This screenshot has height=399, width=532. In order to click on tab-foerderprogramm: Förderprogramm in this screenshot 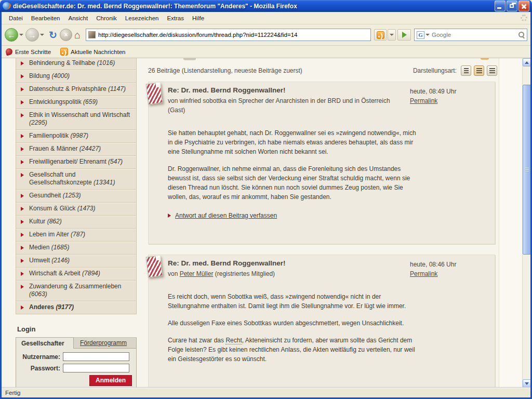, I will do `click(105, 343)`.